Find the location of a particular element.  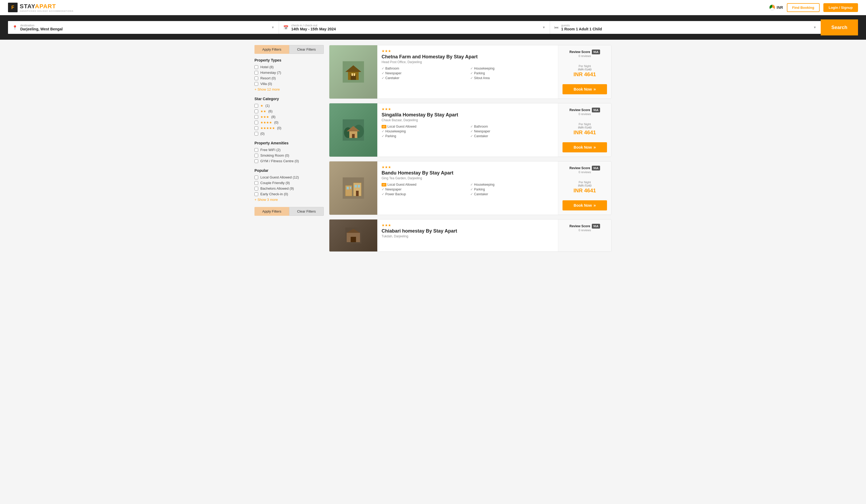

book-now-button-1: Book Now » is located at coordinates (585, 89).